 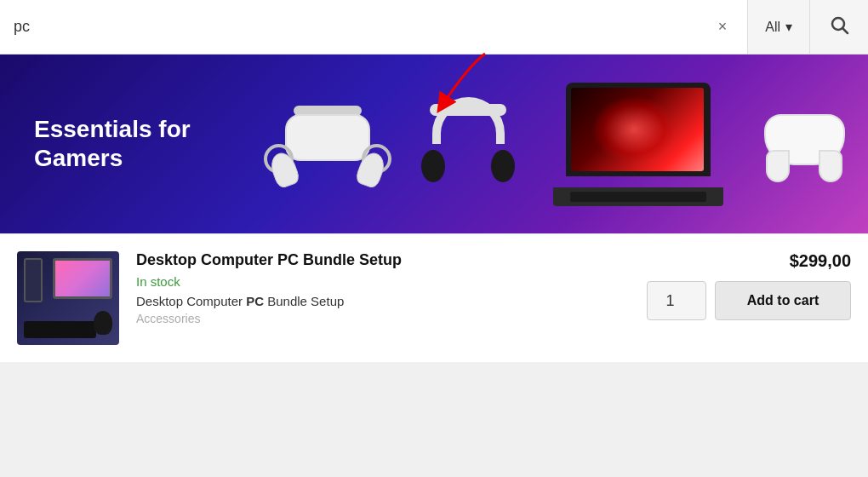 What do you see at coordinates (749, 301) in the screenshot?
I see `product-actions: Add to cart` at bounding box center [749, 301].